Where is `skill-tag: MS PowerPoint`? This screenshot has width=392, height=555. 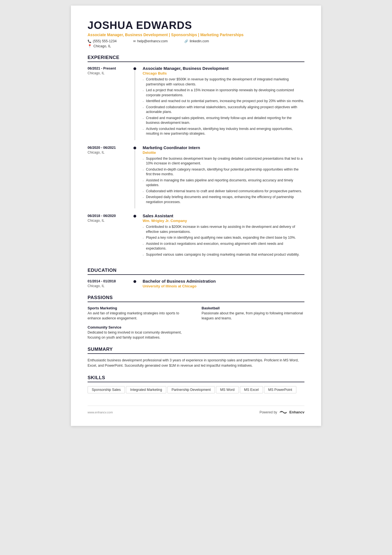
skill-tag: MS PowerPoint is located at coordinates (280, 390).